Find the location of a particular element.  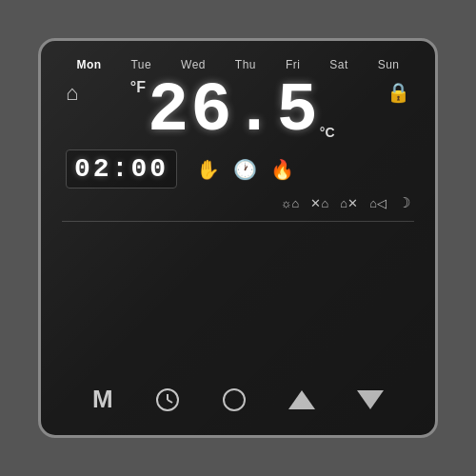

temperature-value: 26.5 is located at coordinates (234, 111).